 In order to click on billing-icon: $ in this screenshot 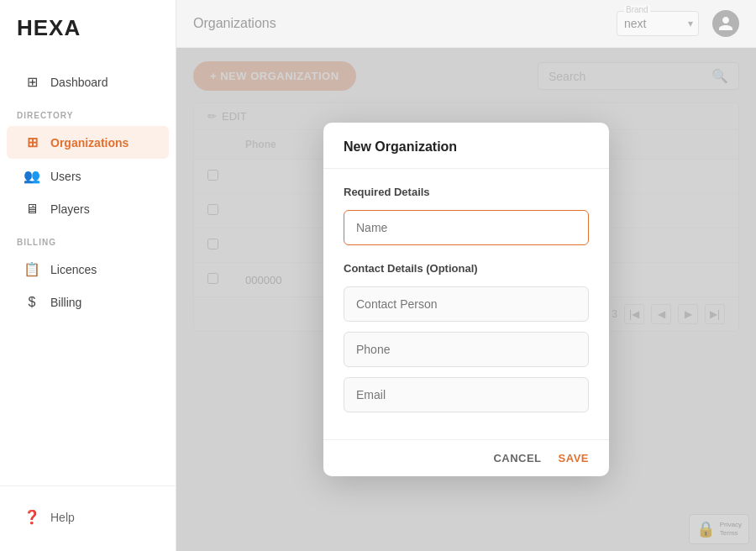, I will do `click(32, 302)`.